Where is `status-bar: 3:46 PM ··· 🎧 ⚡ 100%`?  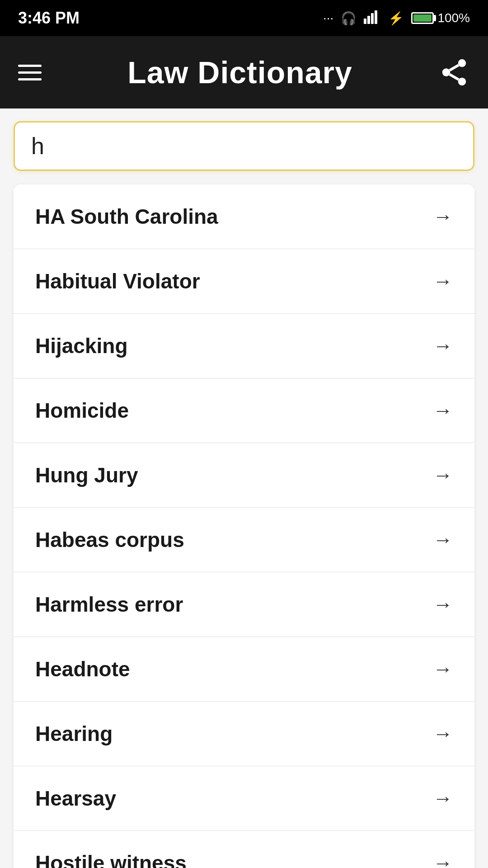
status-bar: 3:46 PM ··· 🎧 ⚡ 100% is located at coordinates (244, 18).